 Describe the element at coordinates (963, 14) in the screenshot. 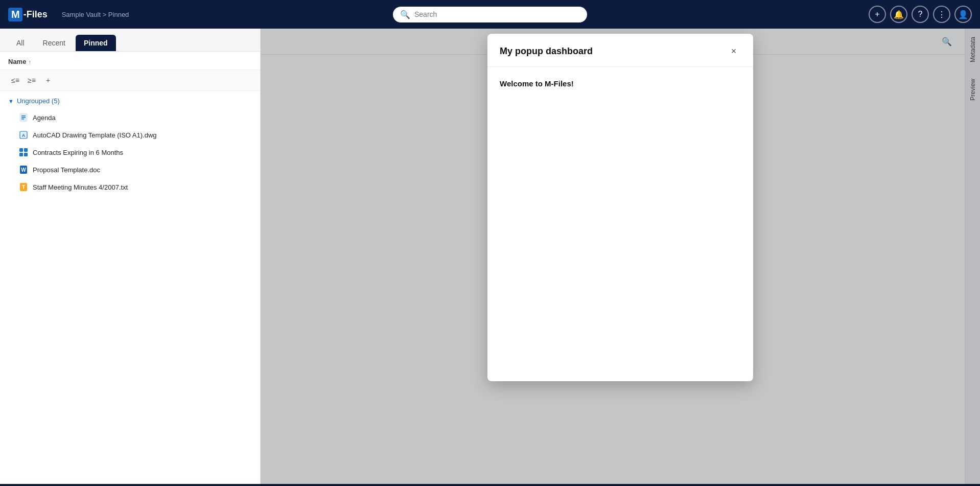

I see `user-icon: 👤` at that location.